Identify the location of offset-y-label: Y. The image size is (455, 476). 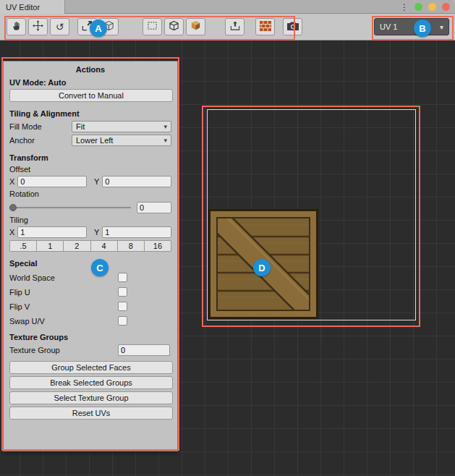
(97, 182).